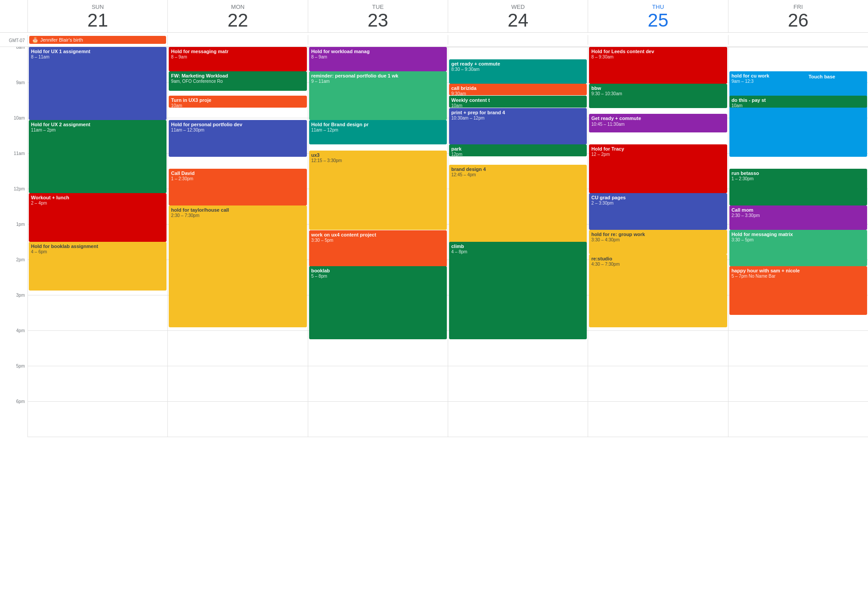 This screenshot has height=597, width=868. Describe the element at coordinates (798, 114) in the screenshot. I see `event-fri-hold-for-cu-work: hold for cu work9am – 12:3` at that location.